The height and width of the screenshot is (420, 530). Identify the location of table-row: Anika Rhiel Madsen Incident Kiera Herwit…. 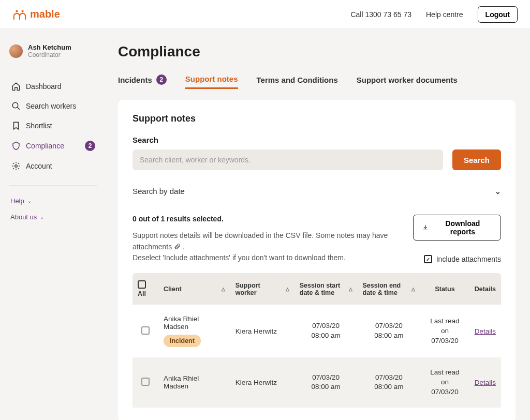
(317, 331).